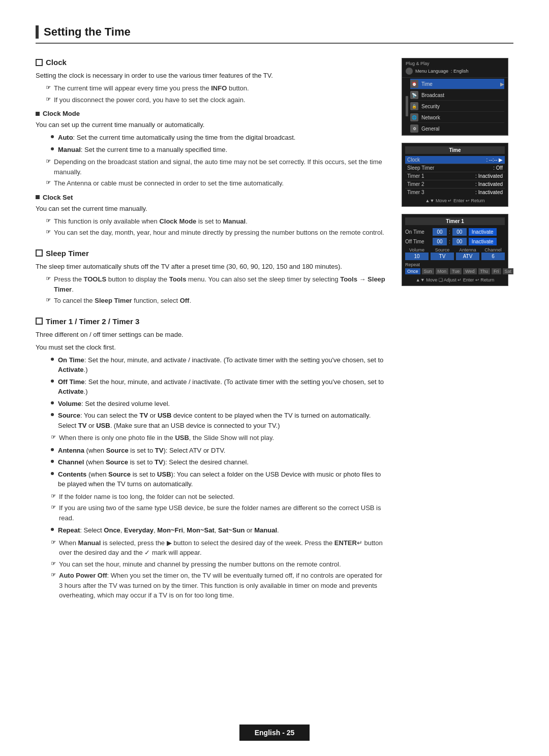 The image size is (549, 756). I want to click on sleeptimer-checkbox-icon, so click(39, 253).